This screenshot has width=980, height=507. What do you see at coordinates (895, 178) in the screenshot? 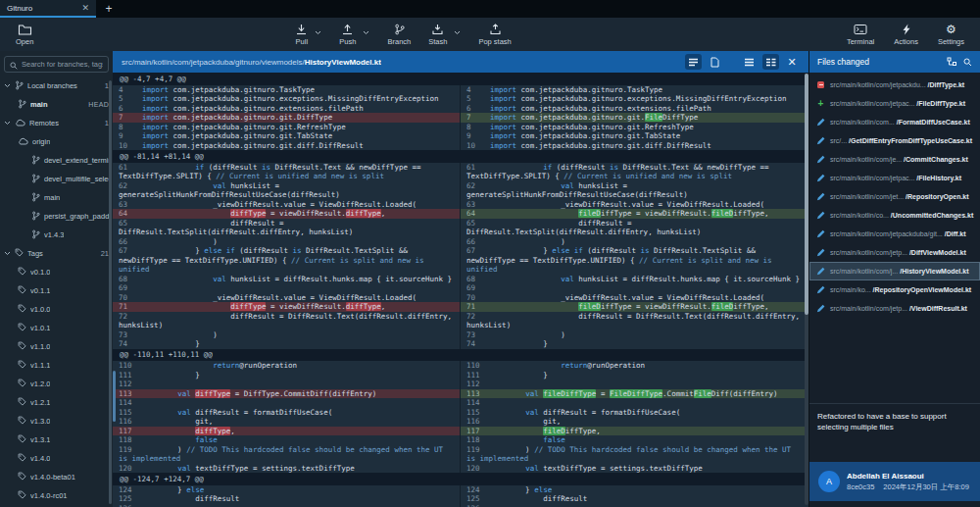
I see `file-row-filehistory.kt: src/main/kotlin/com/jetpac... /FileHisto…` at bounding box center [895, 178].